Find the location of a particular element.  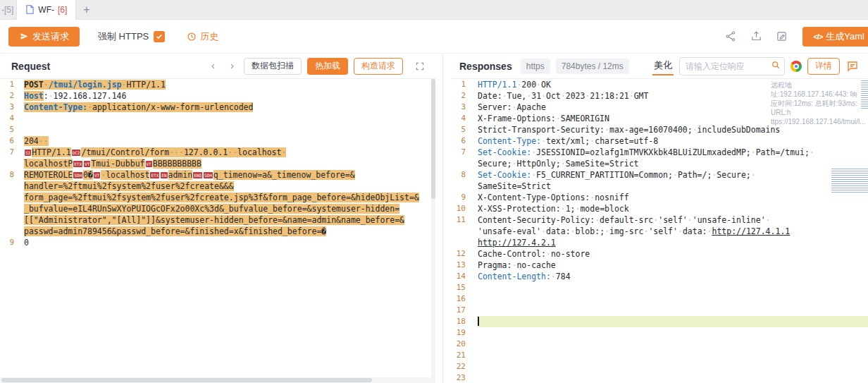

share-icon is located at coordinates (731, 37).